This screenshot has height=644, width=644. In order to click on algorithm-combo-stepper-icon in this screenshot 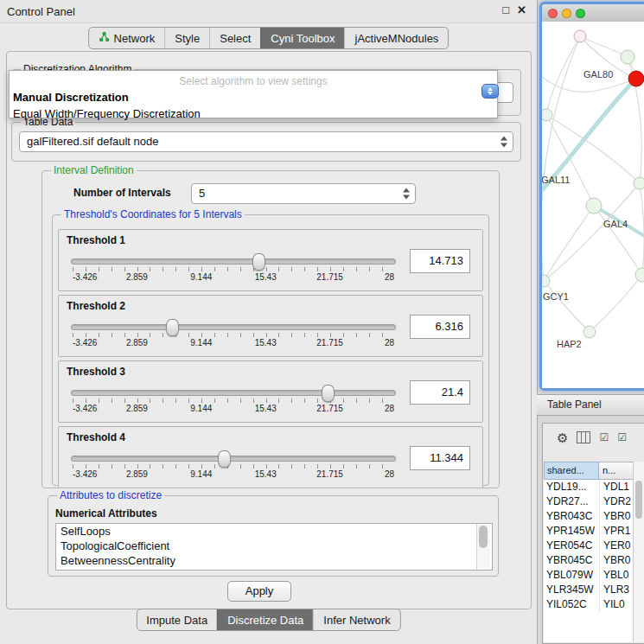, I will do `click(490, 92)`.